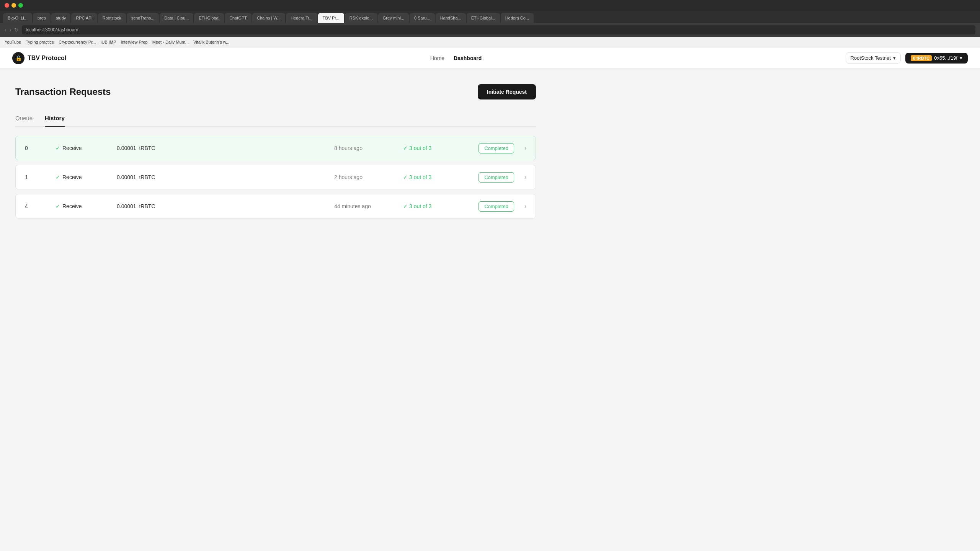 This screenshot has width=980, height=551. Describe the element at coordinates (369, 177) in the screenshot. I see `tx-time: 2 hours ago` at that location.